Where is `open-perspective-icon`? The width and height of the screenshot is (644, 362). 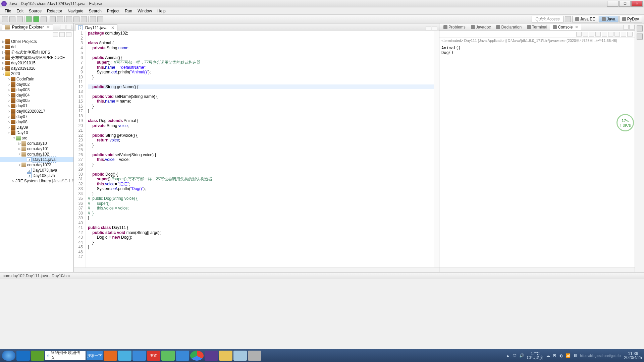
open-perspective-icon is located at coordinates (568, 19).